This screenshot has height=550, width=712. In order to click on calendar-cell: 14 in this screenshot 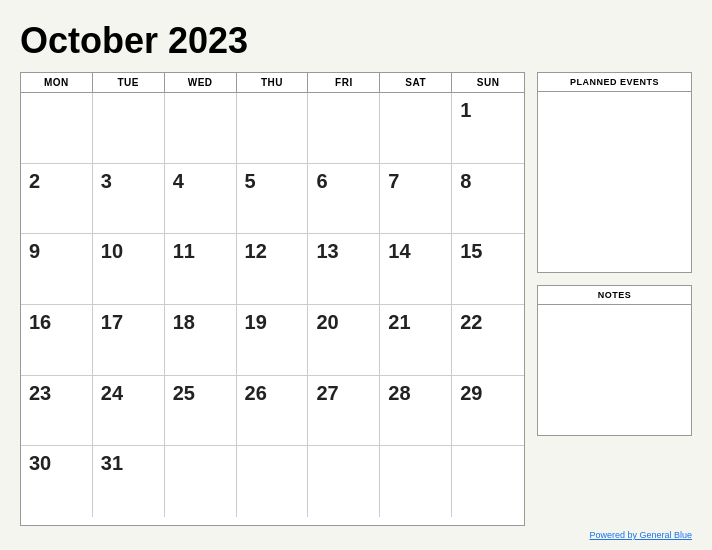, I will do `click(416, 270)`.